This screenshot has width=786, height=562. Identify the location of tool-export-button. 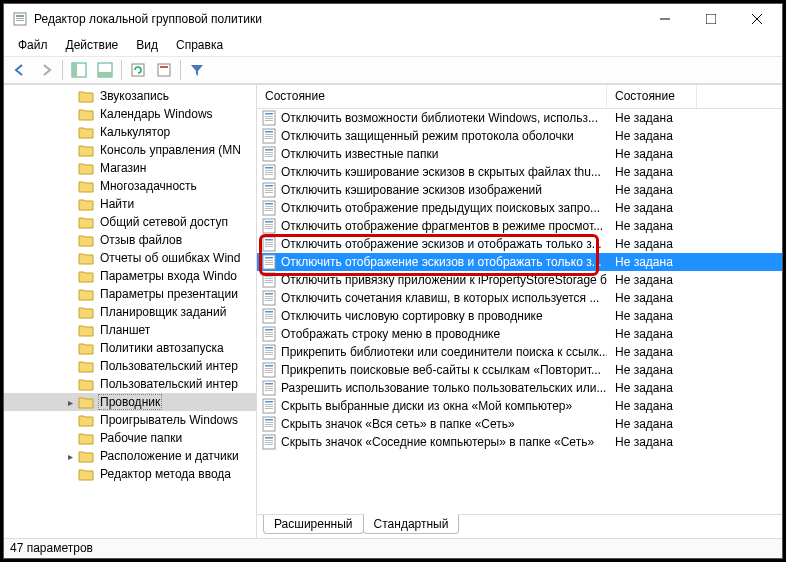
(164, 70).